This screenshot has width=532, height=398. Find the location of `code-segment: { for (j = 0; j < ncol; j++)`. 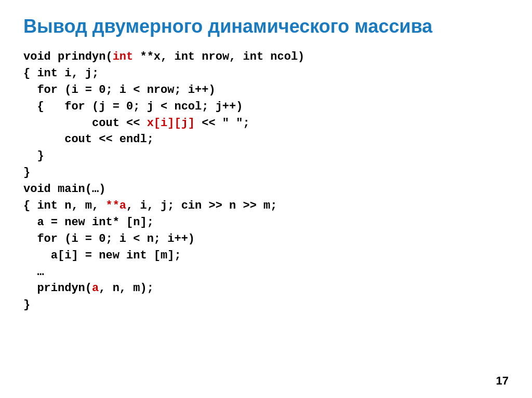

code-segment: { for (j = 0; j < ncol; j++) is located at coordinates (133, 107).